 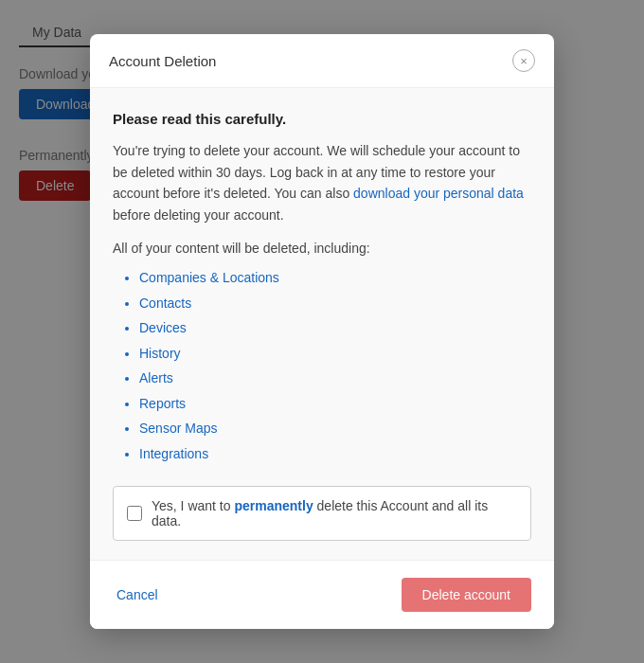 I want to click on confirm-delete-checkbox, so click(x=134, y=513).